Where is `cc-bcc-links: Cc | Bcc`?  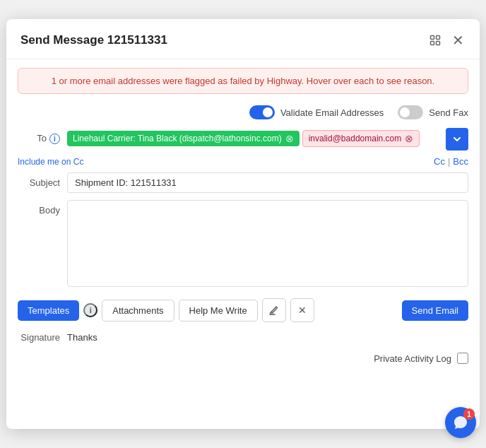
cc-bcc-links: Cc | Bcc is located at coordinates (451, 161).